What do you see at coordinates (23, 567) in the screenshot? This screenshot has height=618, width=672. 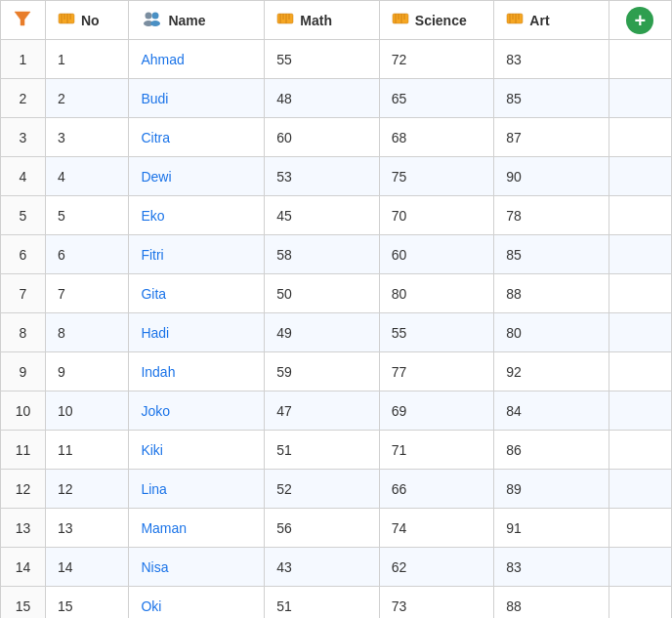 I see `row-number-cell: 14` at bounding box center [23, 567].